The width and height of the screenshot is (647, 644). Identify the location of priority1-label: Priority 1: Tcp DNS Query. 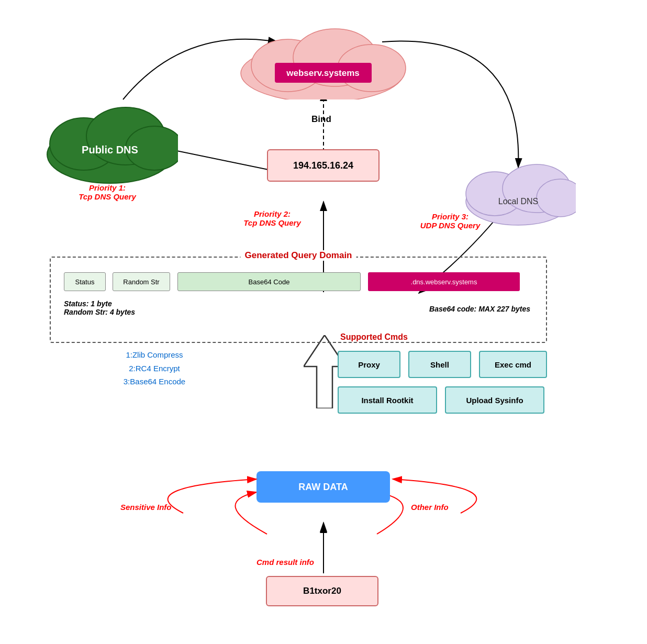
(107, 192).